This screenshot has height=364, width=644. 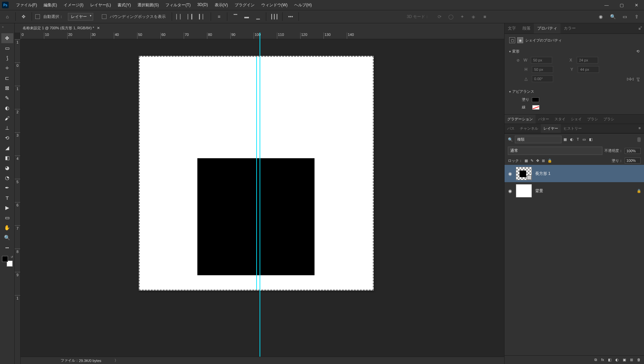 What do you see at coordinates (574, 191) in the screenshot?
I see `layer-background: ◉ 背景 🔒` at bounding box center [574, 191].